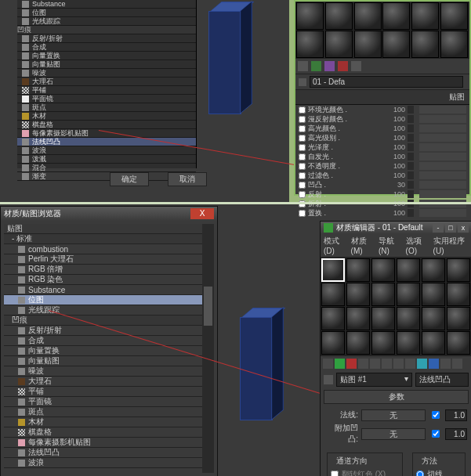  What do you see at coordinates (458, 363) in the screenshot?
I see `go-forward-icon` at bounding box center [458, 363].